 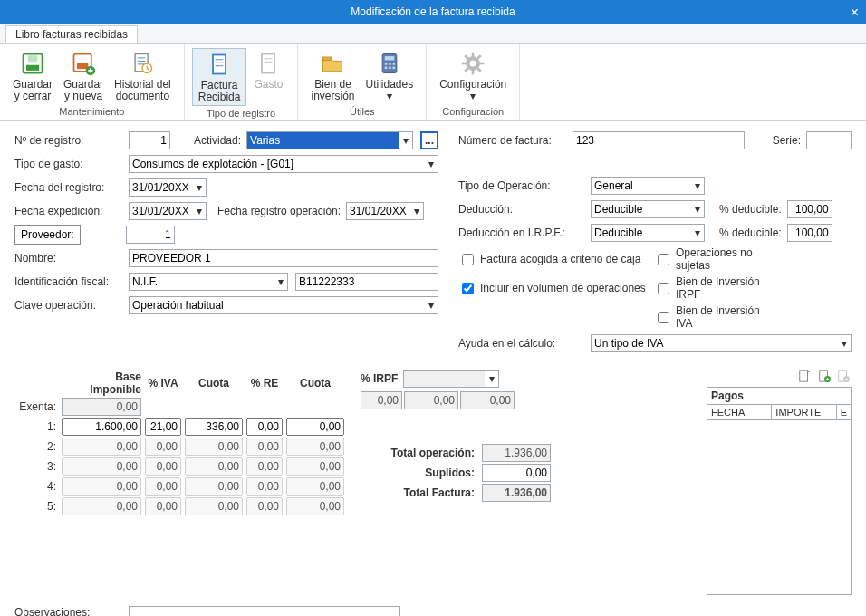 I want to click on pagos-col-importe: IMPORTE, so click(x=804, y=412).